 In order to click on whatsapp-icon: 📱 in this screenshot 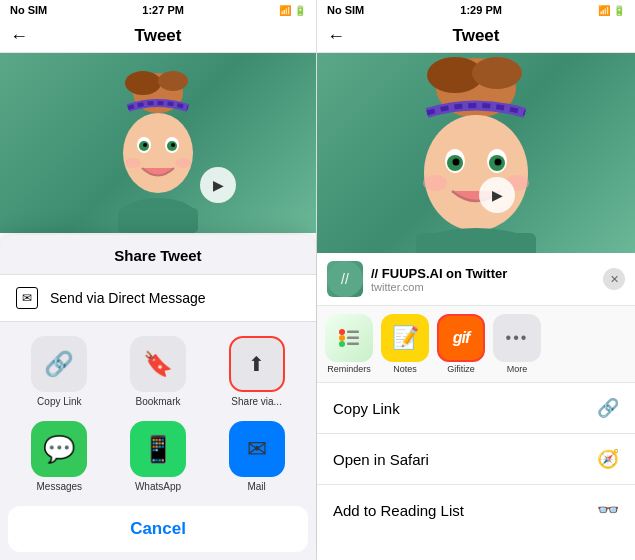, I will do `click(158, 449)`.